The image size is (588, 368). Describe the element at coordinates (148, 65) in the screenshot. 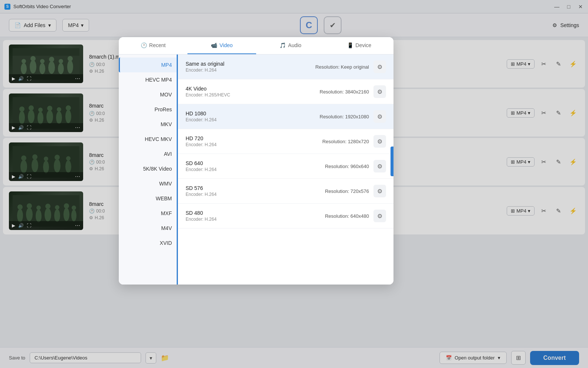

I see `sidebar-format-mp4: MP4` at that location.